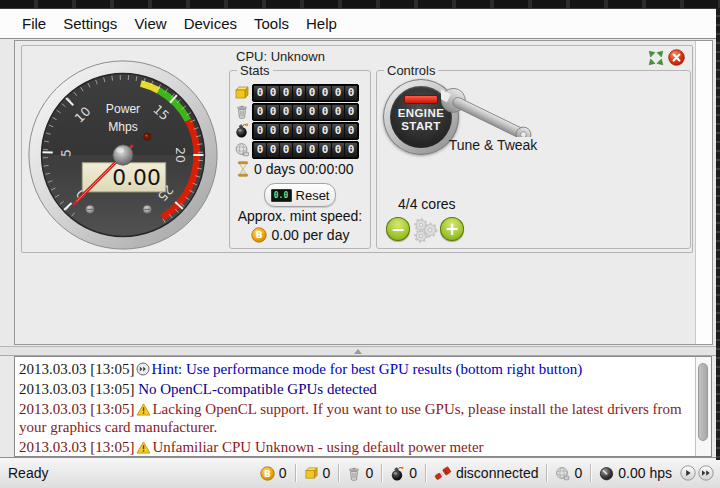 This screenshot has width=720, height=488. What do you see at coordinates (703, 406) in the screenshot?
I see `log-scrollbar-track` at bounding box center [703, 406].